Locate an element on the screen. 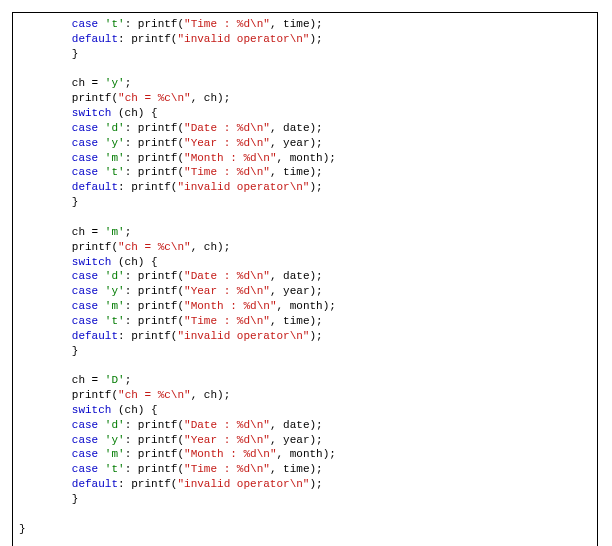 The width and height of the screenshot is (612, 546). code-line: ch = 'm'; is located at coordinates (75, 232).